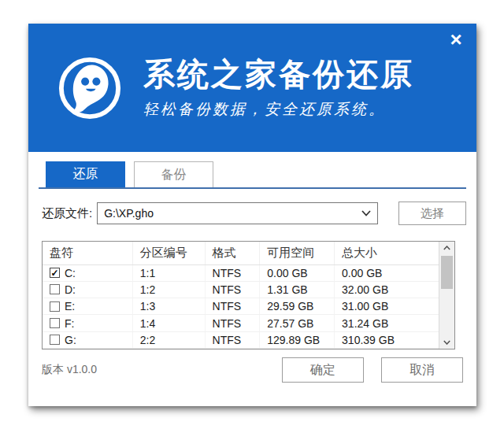 Image resolution: width=504 pixels, height=429 pixels. What do you see at coordinates (169, 340) in the screenshot?
I see `partition-cell: 2:2` at bounding box center [169, 340].